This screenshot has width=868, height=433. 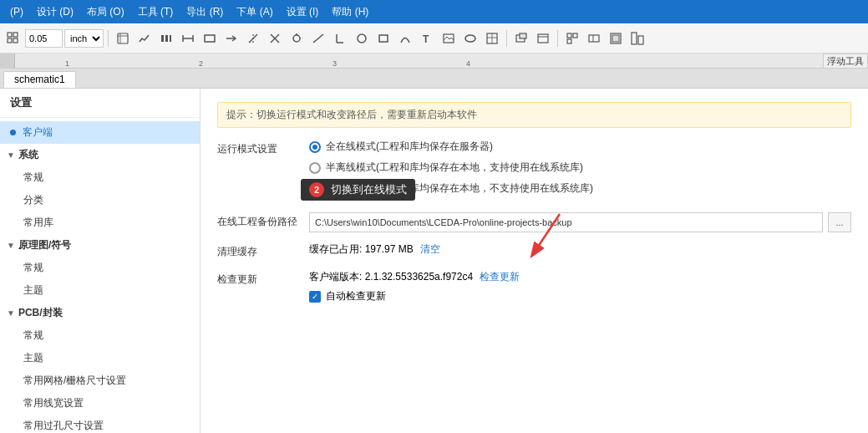 What do you see at coordinates (434, 38) in the screenshot?
I see `toolbar: inch mil mm T` at bounding box center [434, 38].